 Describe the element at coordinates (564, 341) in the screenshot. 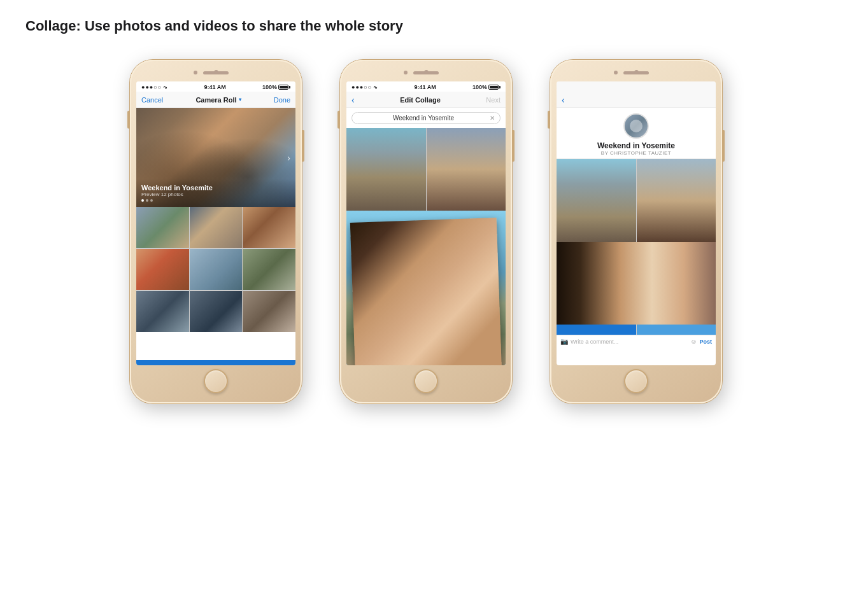

I see `camera-comment-icon: 📷` at that location.